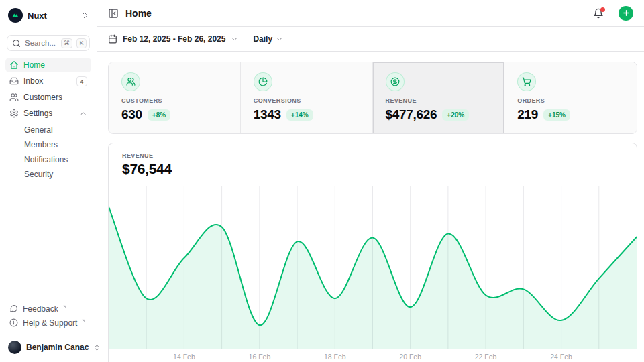 This screenshot has width=644, height=362. What do you see at coordinates (40, 309) in the screenshot?
I see `feedback-label: Feedback` at bounding box center [40, 309].